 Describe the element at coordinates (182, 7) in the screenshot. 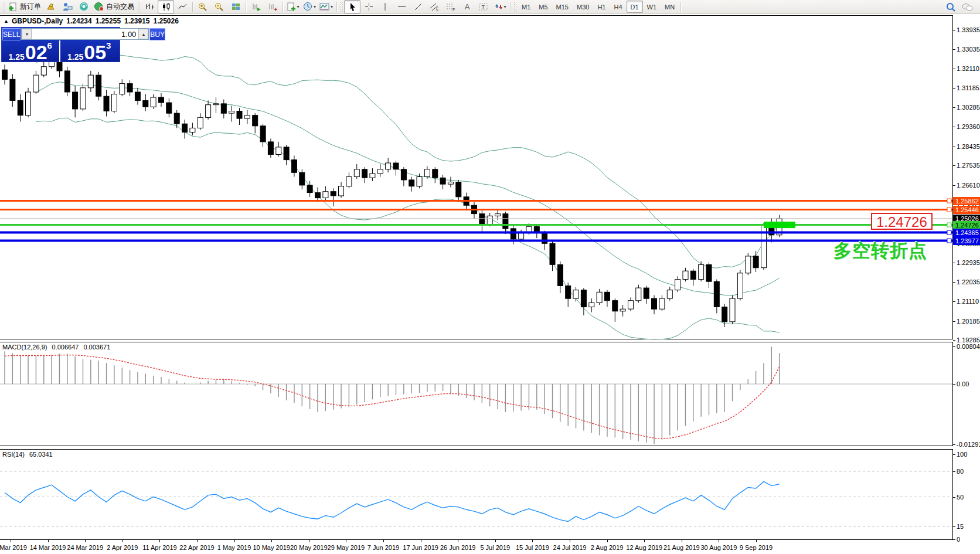

I see `line-chart-button` at that location.